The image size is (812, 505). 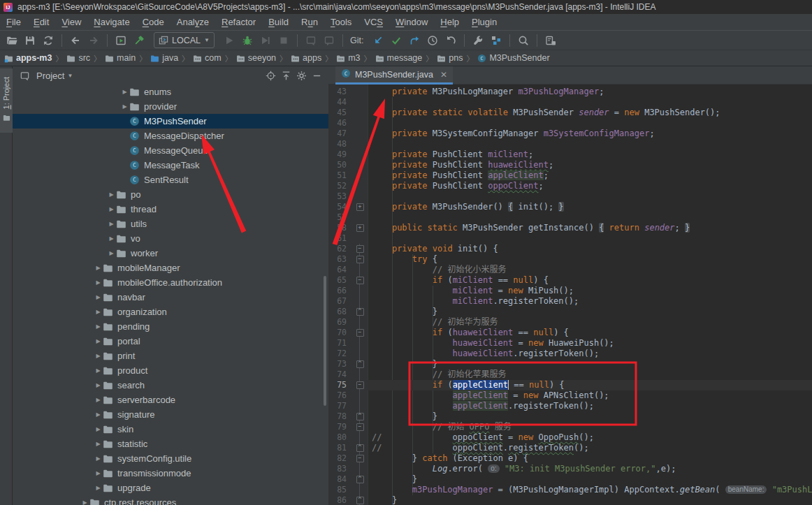 I want to click on search-everywhere-button, so click(x=523, y=41).